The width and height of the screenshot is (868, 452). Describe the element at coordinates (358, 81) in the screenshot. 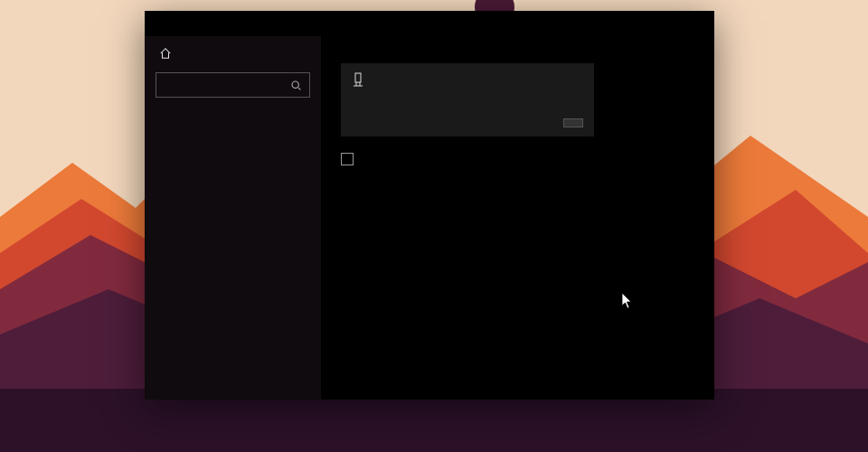

I see `adapter-icon` at that location.